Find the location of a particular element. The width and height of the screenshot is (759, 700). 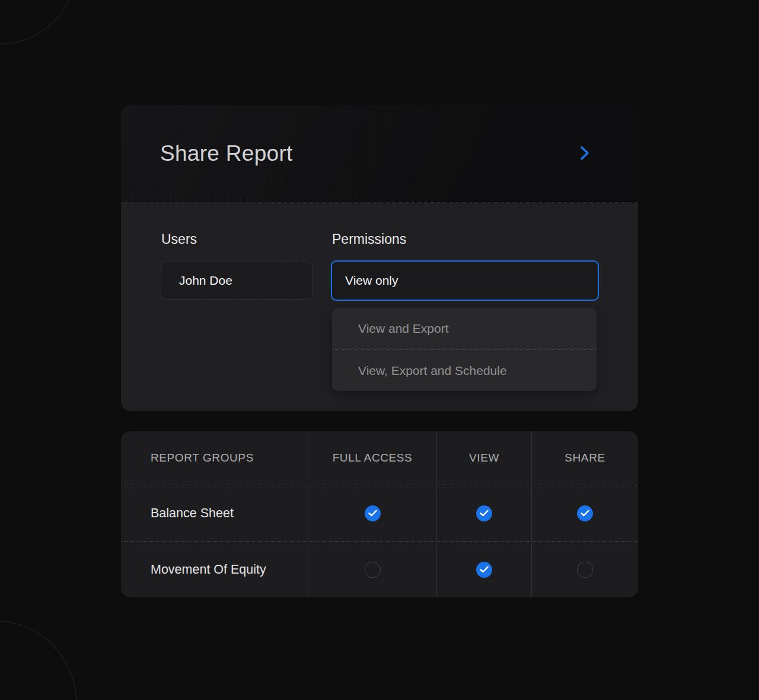

users-label: Users is located at coordinates (179, 240).